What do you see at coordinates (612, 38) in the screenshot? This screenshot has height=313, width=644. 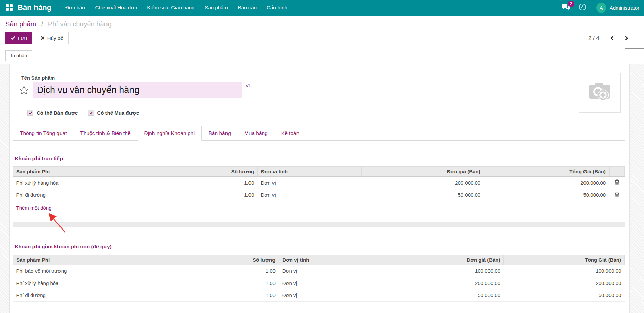 I see `pager-previous-button` at bounding box center [612, 38].